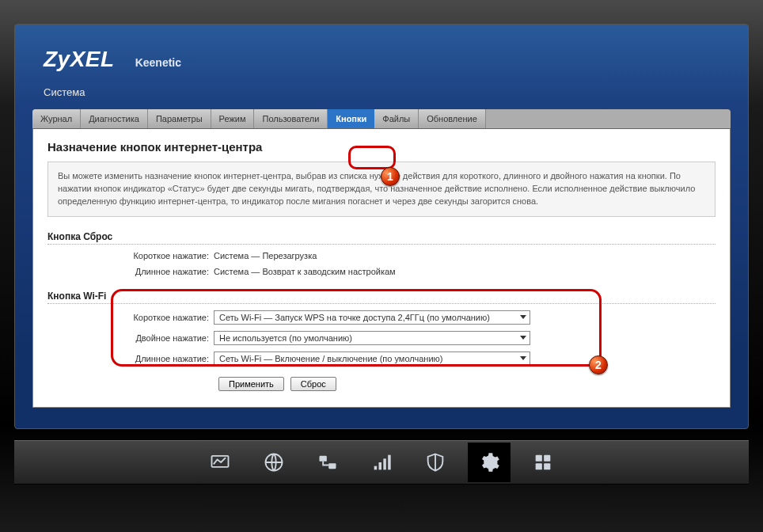  I want to click on wifi-long-row: Длинное нажатие: Сеть Wi-Fi — Включение …, so click(382, 359).